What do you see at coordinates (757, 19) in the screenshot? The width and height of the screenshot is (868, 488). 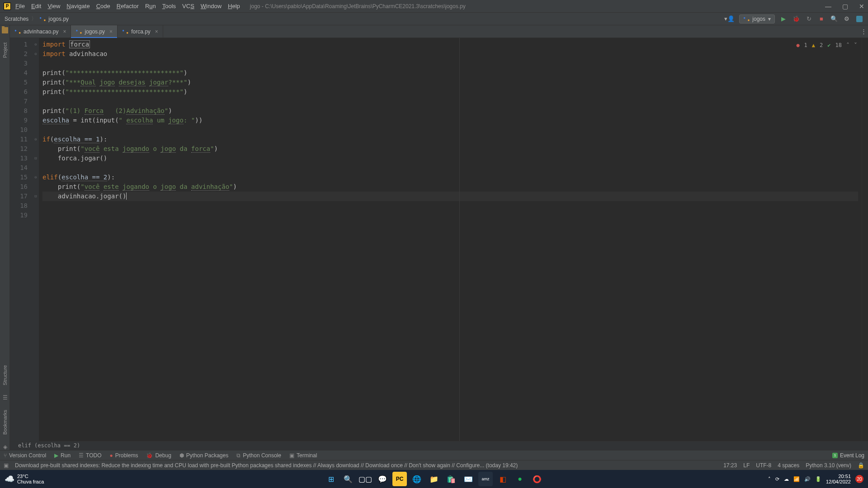 I see `run-config-selector: jogos ▾` at bounding box center [757, 19].